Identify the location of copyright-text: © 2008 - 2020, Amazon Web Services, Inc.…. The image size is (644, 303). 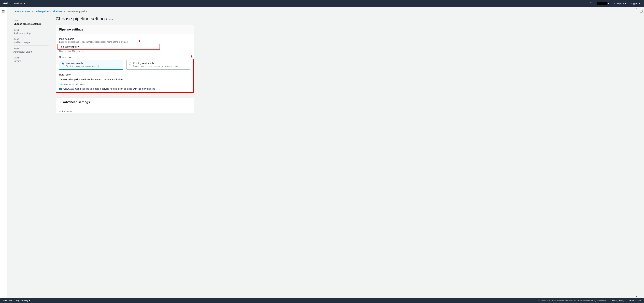
(573, 301).